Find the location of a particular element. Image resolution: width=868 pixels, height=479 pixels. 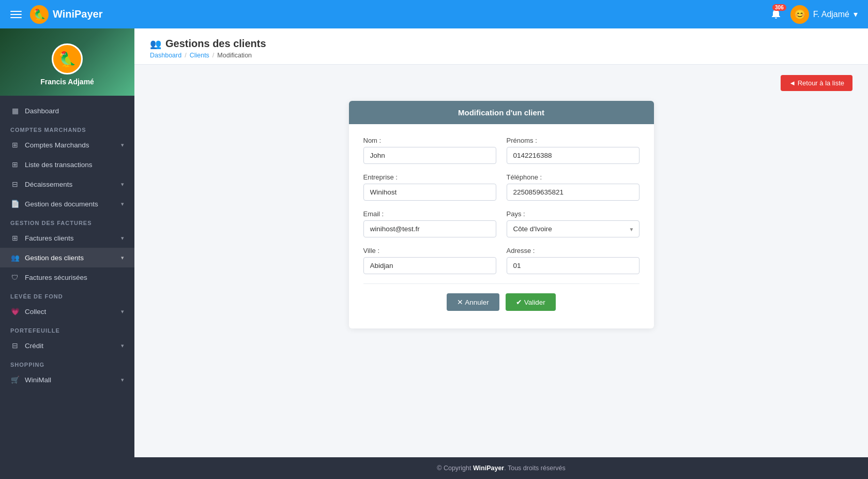

breadcrumb: Dashboard / Clients / Modification is located at coordinates (501, 55).